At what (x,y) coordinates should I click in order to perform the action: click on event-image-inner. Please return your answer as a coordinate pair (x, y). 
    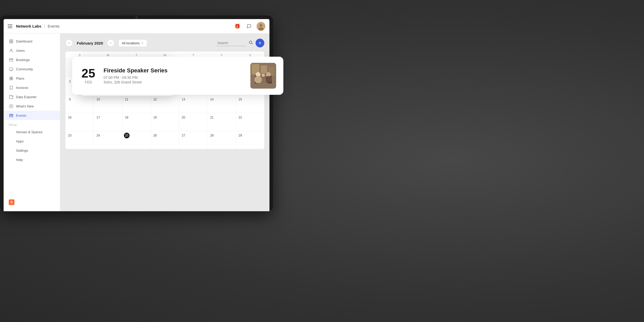
    Looking at the image, I should click on (263, 76).